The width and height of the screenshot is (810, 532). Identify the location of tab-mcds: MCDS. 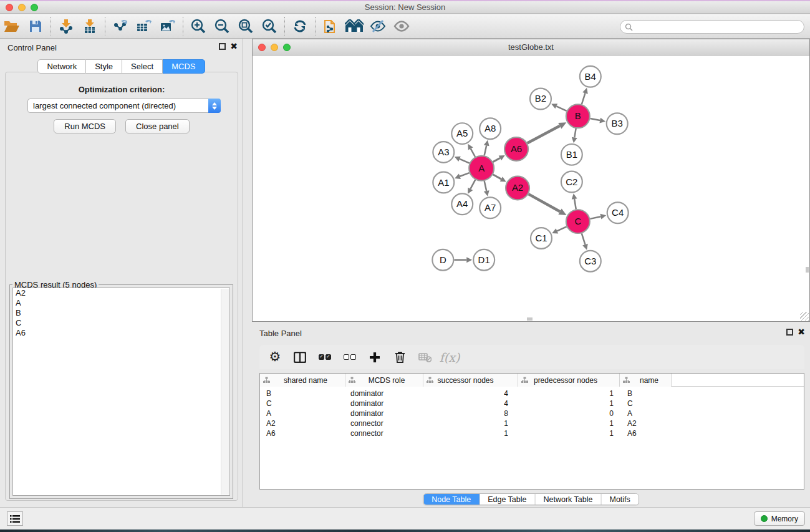
(183, 66).